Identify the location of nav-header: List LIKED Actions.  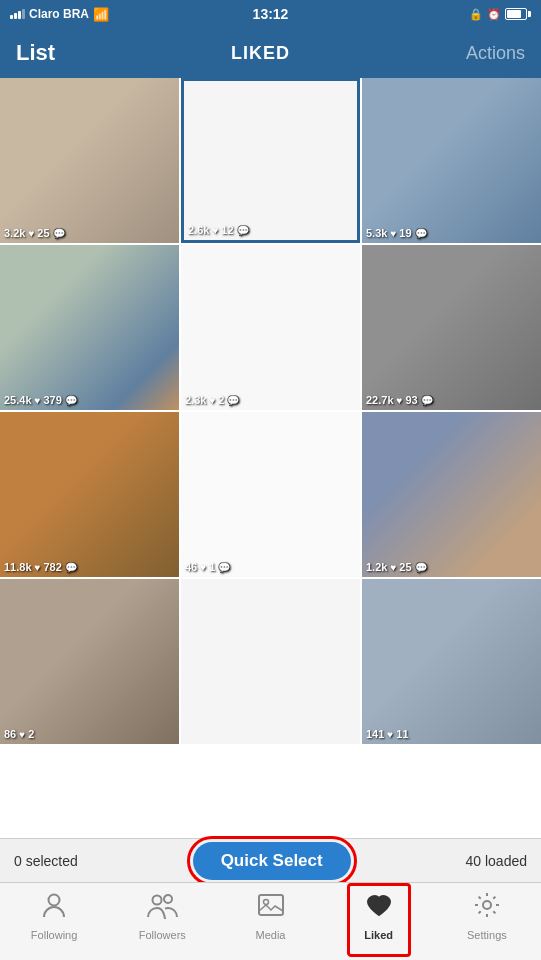
(270, 53).